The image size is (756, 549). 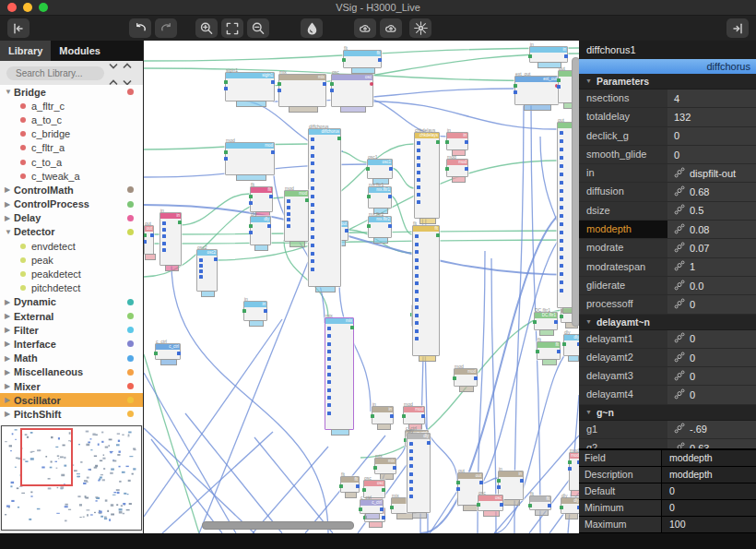 What do you see at coordinates (72, 358) in the screenshot?
I see `tree-category-math: ▶Math` at bounding box center [72, 358].